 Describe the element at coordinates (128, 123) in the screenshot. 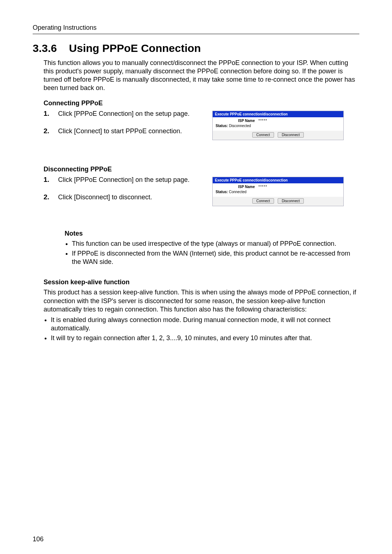

I see `connecting-steps: 1.Click [PPPoE Connection] on the setup …` at that location.